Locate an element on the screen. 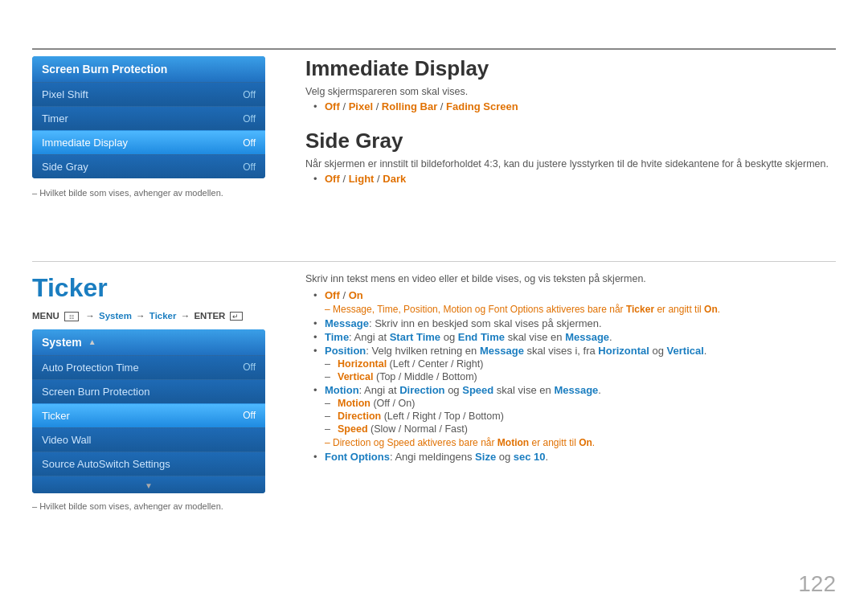 The image size is (868, 613). sys-item-label: Auto Protection Time is located at coordinates (90, 368).